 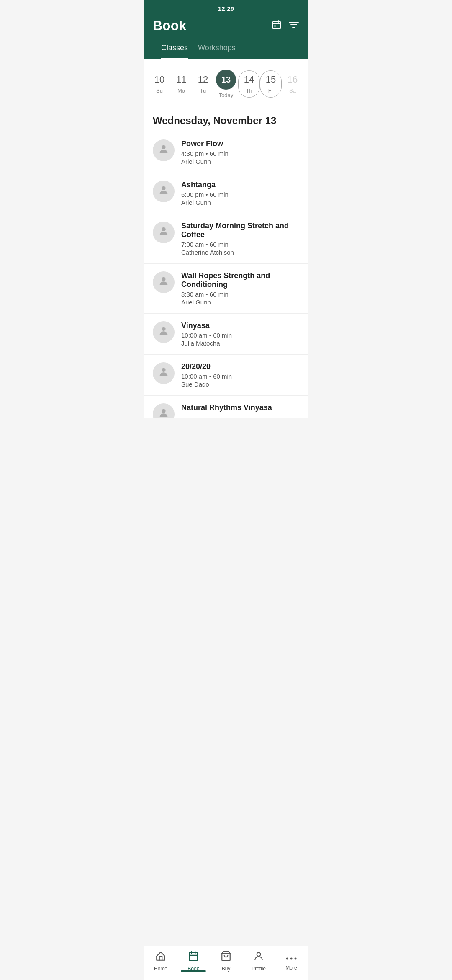 I want to click on status-time: 12:29, so click(x=226, y=8).